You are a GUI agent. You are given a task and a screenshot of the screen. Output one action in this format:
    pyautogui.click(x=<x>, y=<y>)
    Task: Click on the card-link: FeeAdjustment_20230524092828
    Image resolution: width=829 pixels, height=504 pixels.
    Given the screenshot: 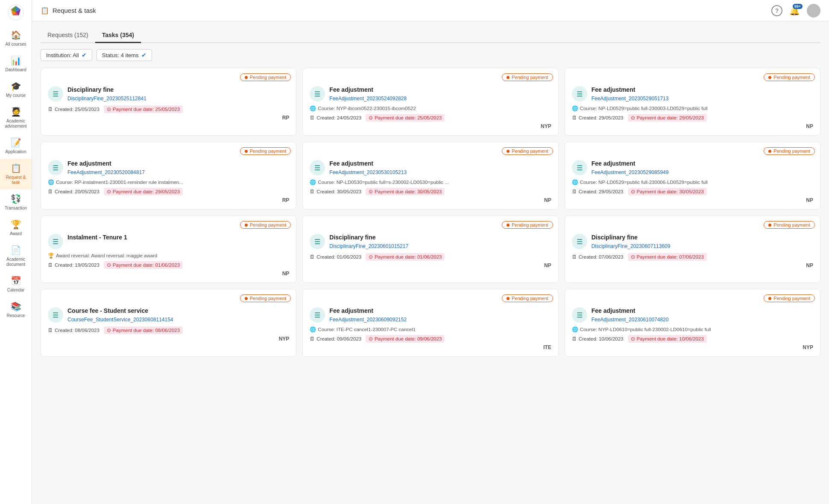 What is the action you would take?
    pyautogui.click(x=368, y=99)
    